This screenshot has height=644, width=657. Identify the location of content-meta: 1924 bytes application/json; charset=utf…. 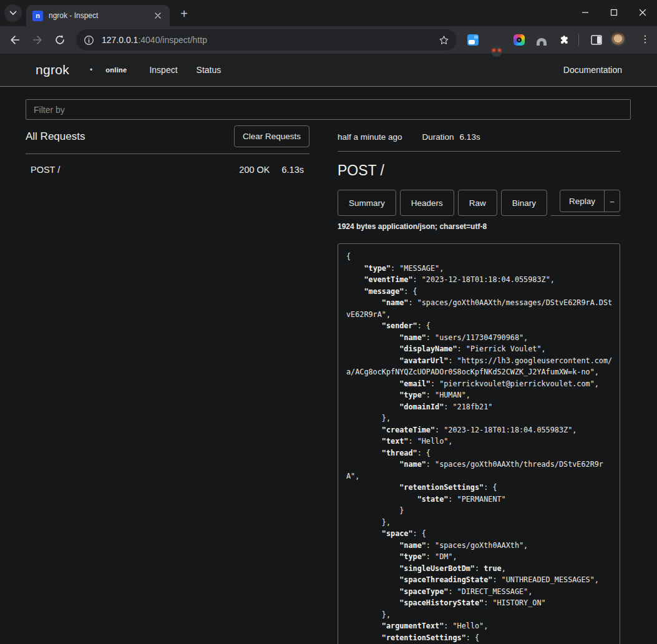
(479, 227).